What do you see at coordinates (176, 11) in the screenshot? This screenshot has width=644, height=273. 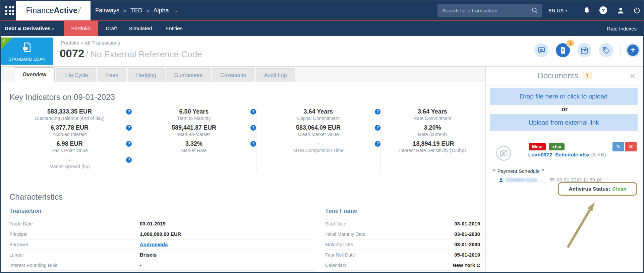 I see `chevron-down-icon: ⌄` at bounding box center [176, 11].